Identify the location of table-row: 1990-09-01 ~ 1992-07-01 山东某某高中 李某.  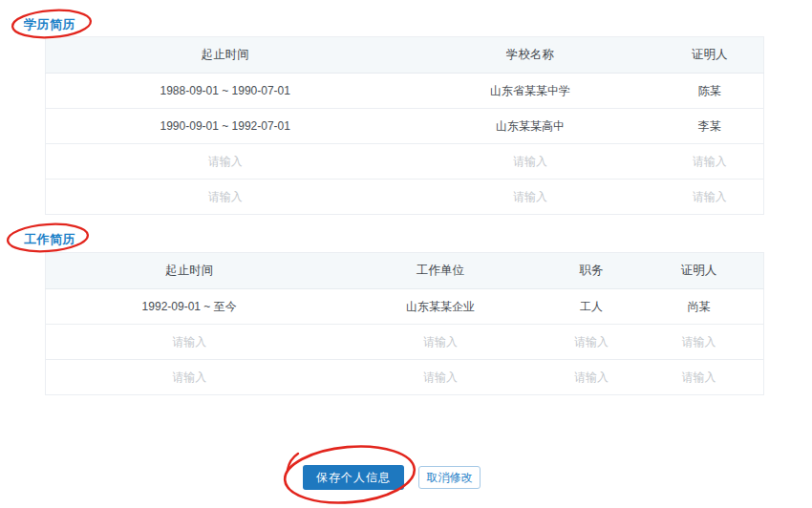
(405, 126).